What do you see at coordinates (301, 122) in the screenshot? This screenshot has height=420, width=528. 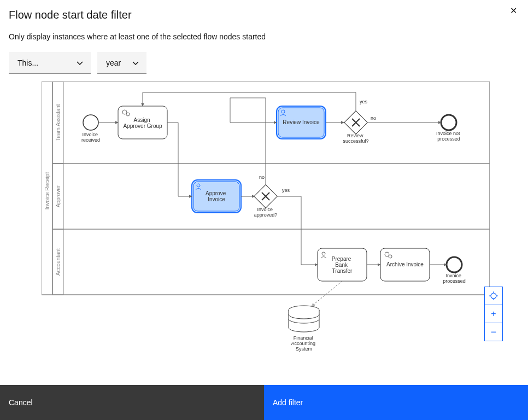 I see `task-review-label: Review Invoice` at bounding box center [301, 122].